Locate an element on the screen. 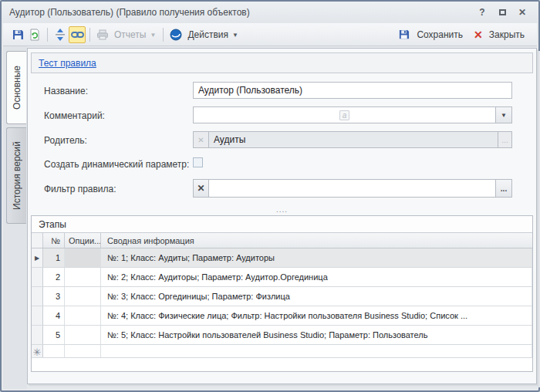 The image size is (540, 392). window-title: Аудитор (Пользователь) (Правило получени… is located at coordinates (240, 12).